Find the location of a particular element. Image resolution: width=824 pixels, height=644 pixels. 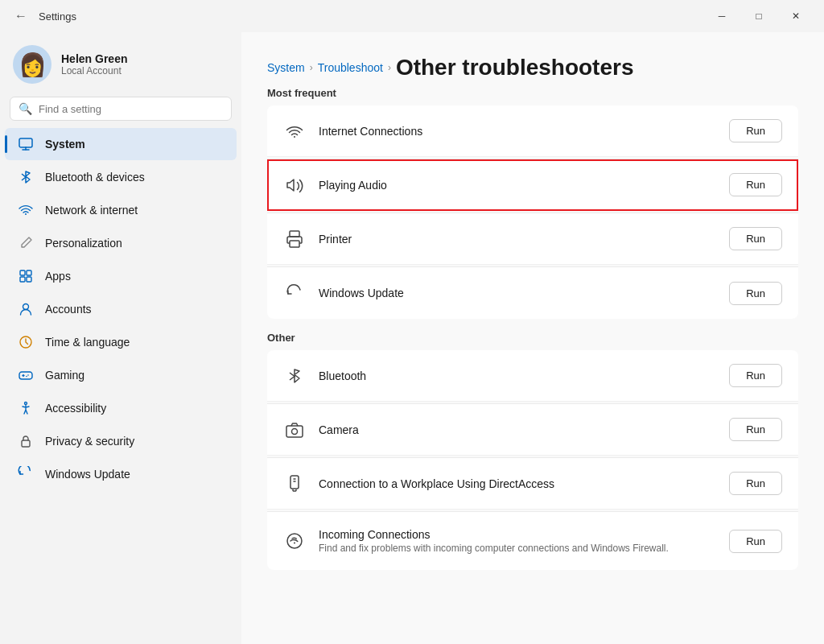

troubleshooter-incoming: Incoming Connections Find and fix proble… is located at coordinates (533, 541).